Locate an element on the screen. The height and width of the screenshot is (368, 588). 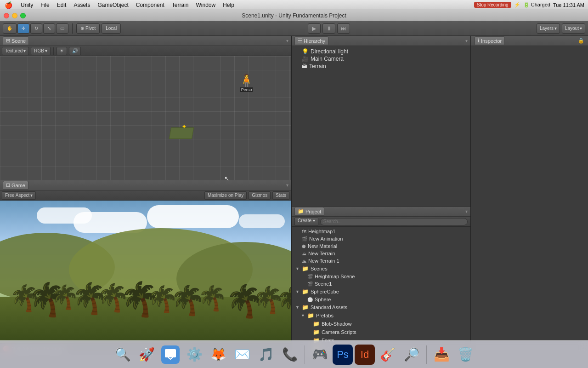
menu-assets: Assets is located at coordinates (82, 5).